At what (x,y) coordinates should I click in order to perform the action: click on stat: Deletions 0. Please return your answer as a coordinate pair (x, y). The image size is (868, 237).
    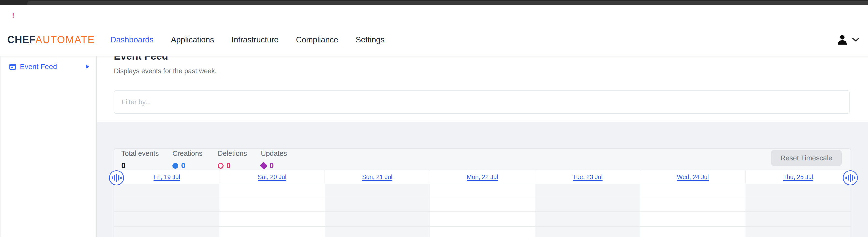
    Looking at the image, I should click on (232, 160).